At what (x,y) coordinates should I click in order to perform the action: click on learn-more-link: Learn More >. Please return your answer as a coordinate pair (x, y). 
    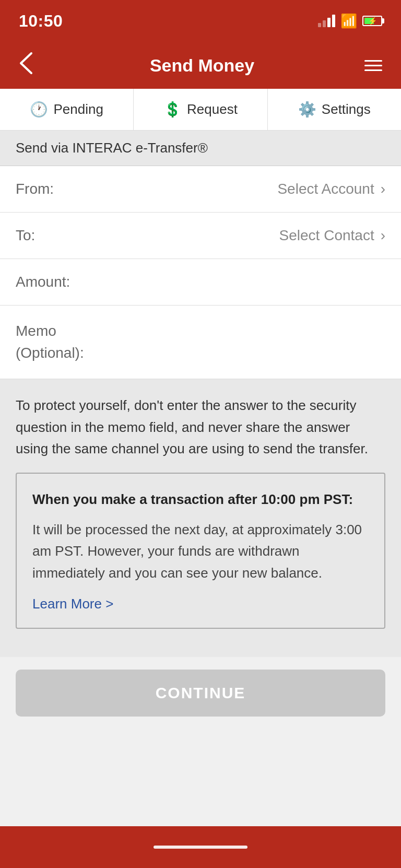
    Looking at the image, I should click on (73, 604).